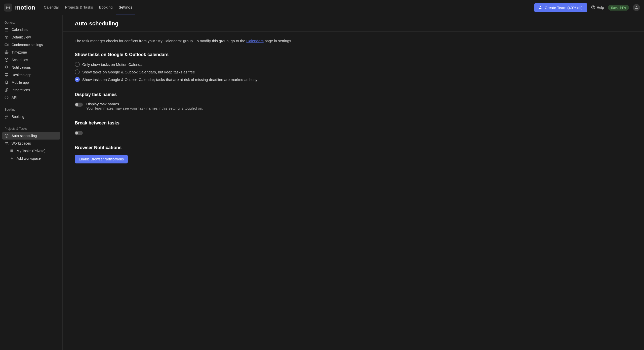  Describe the element at coordinates (79, 133) in the screenshot. I see `break-between-toggle` at that location.